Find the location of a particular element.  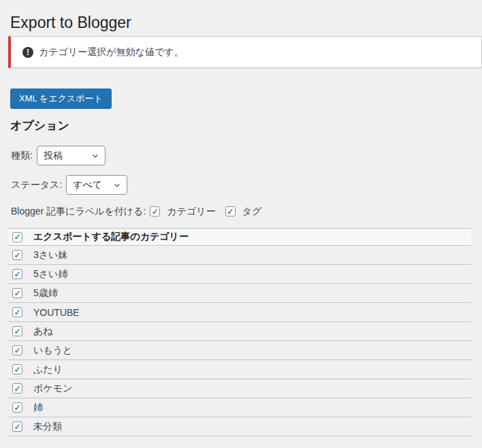

blogger-labels-row: Blogger 記事にラベルを付ける: ✓ カテゴリー ✓ タグ is located at coordinates (246, 211).